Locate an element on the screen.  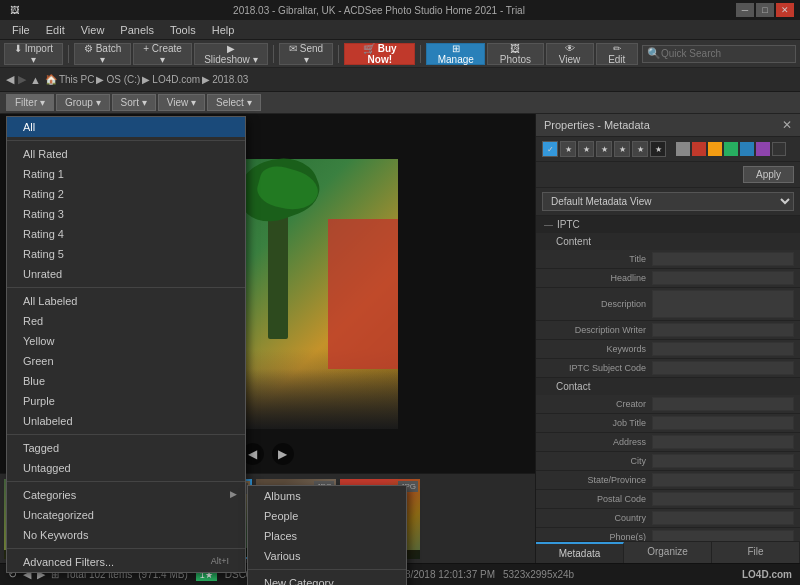
state-input is located at coordinates (723, 480).